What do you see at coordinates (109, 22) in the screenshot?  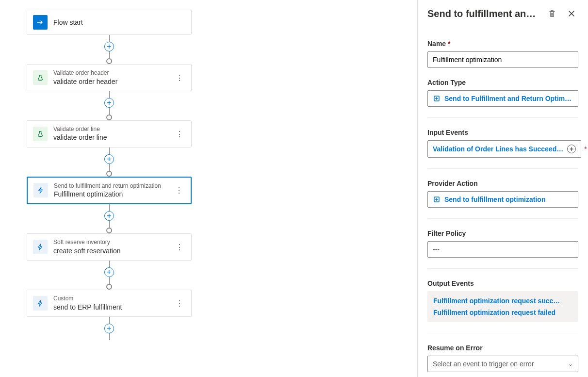 I see `flow-start-node: Flow start` at bounding box center [109, 22].